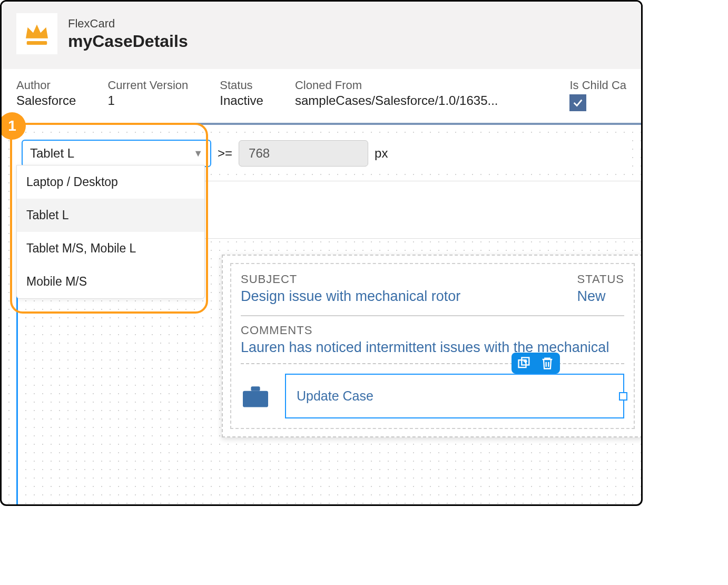 Image resolution: width=728 pixels, height=585 pixels. Describe the element at coordinates (241, 95) in the screenshot. I see `meta-status: Status Inactive` at that location.